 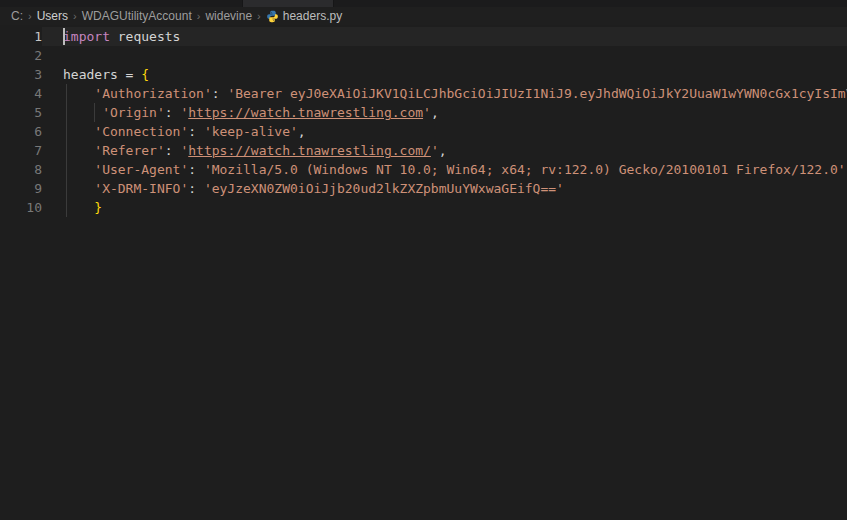 I want to click on text-cursor, so click(x=64, y=36).